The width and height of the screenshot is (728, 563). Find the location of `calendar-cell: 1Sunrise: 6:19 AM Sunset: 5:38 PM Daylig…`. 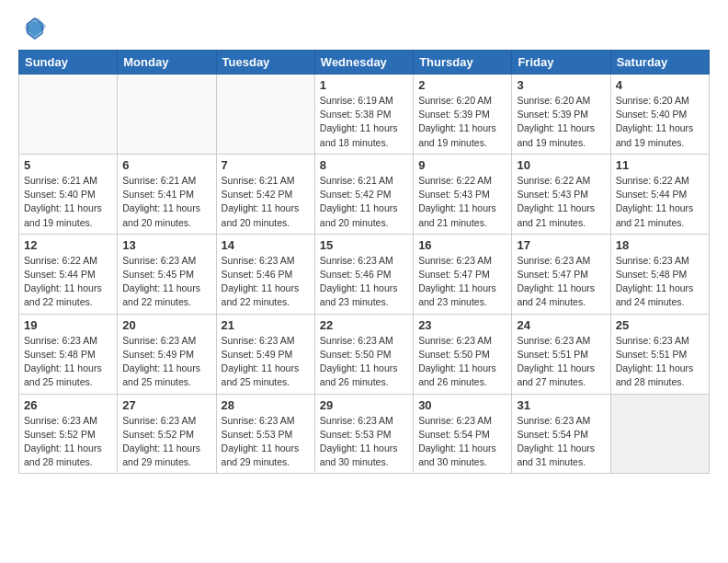

calendar-cell: 1Sunrise: 6:19 AM Sunset: 5:38 PM Daylig… is located at coordinates (364, 114).